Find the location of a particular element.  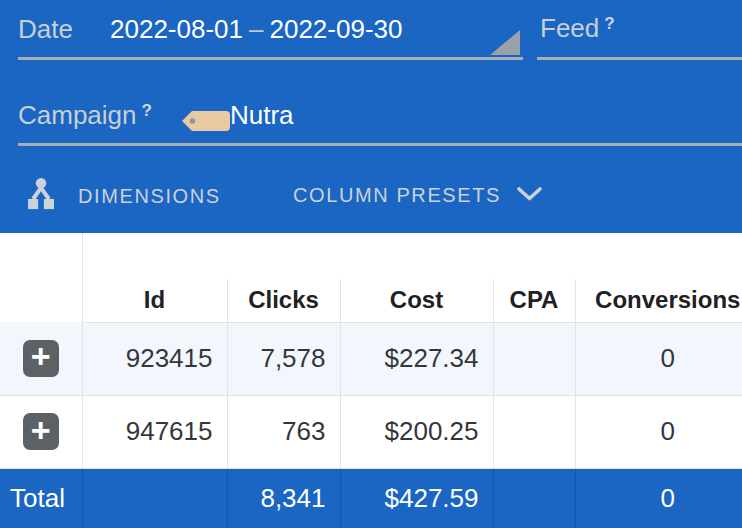

date-dropdown-corner-icon is located at coordinates (505, 42).